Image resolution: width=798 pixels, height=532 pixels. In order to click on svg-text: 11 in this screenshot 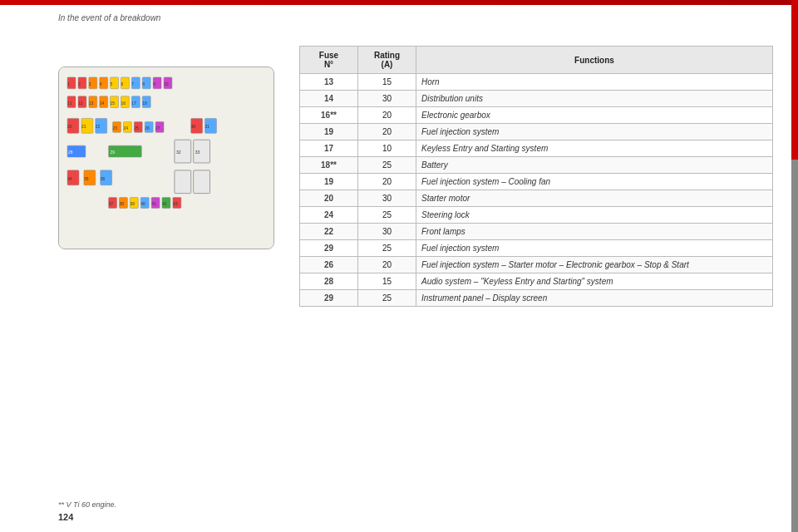, I will do `click(70, 103)`.